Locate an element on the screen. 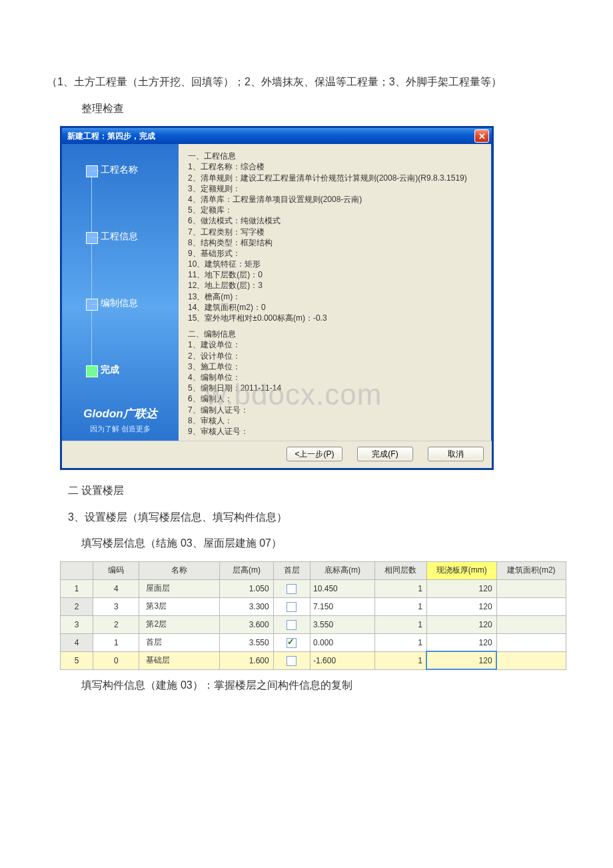 Image resolution: width=613 pixels, height=868 pixels. cell-bottom-elev: 0.000 is located at coordinates (342, 643).